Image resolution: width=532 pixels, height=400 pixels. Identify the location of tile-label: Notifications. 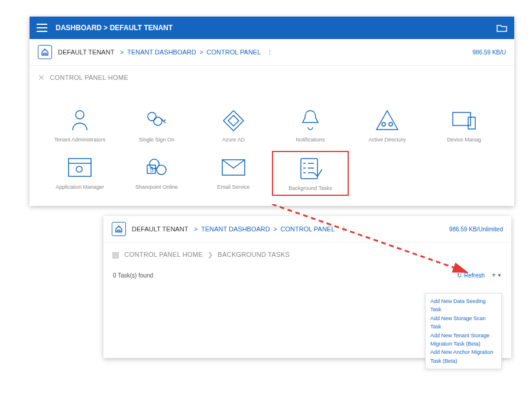
(310, 140).